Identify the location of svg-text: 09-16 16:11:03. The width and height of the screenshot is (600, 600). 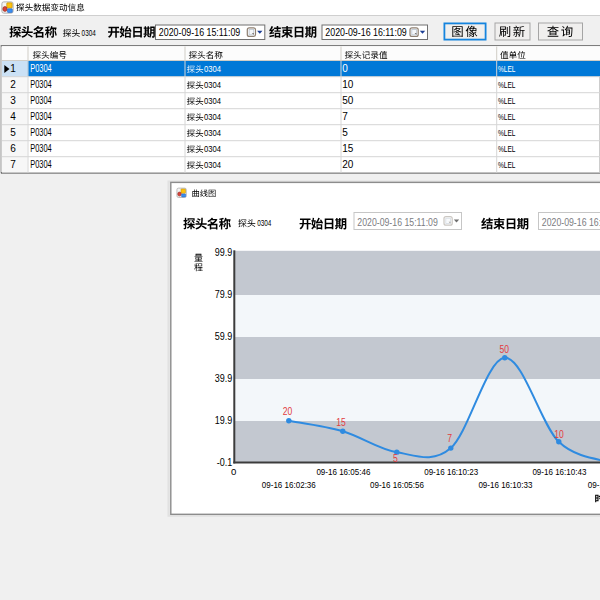
(594, 484).